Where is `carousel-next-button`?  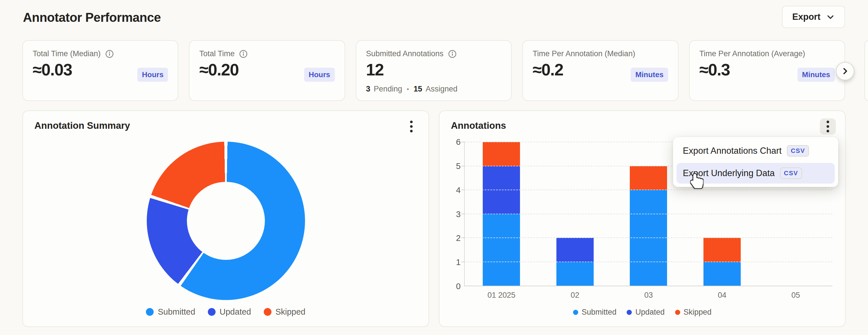
carousel-next-button is located at coordinates (845, 71).